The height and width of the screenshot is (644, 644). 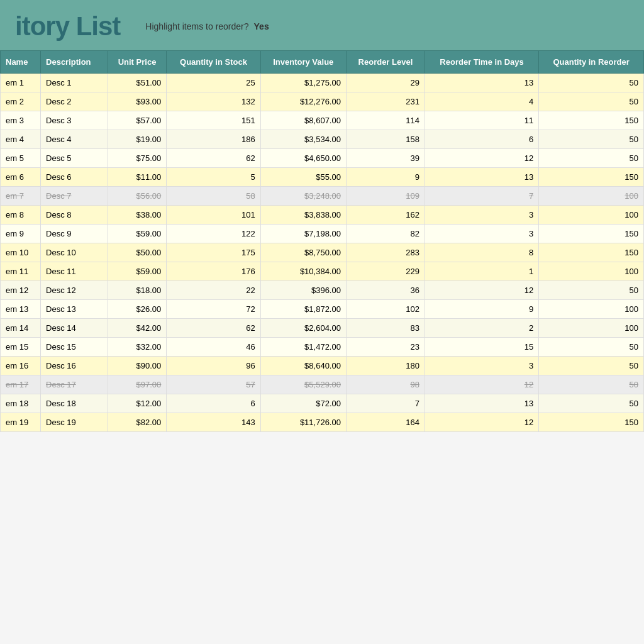 What do you see at coordinates (322, 121) in the screenshot?
I see `table-row: em 3Desc 3$57.00151$8,607.0011411150` at bounding box center [322, 121].